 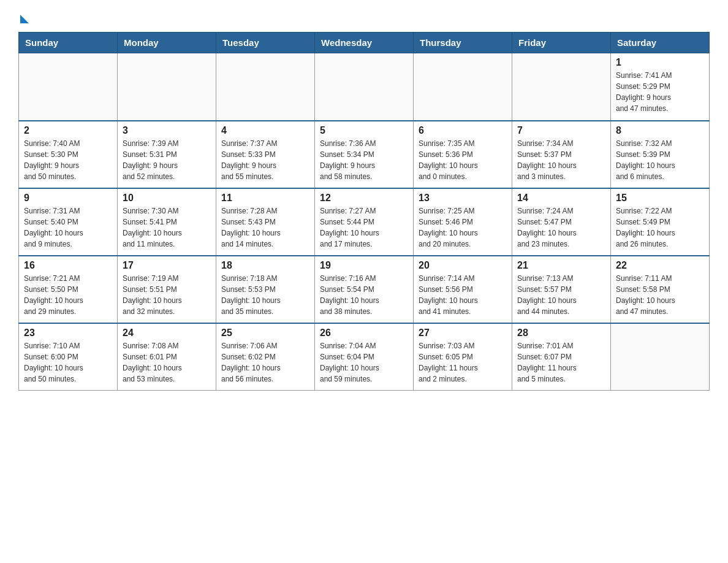 I want to click on day-info: Sunrise: 7:41 AM Sunset: 5:29 PM Dayligh…, so click(x=660, y=92).